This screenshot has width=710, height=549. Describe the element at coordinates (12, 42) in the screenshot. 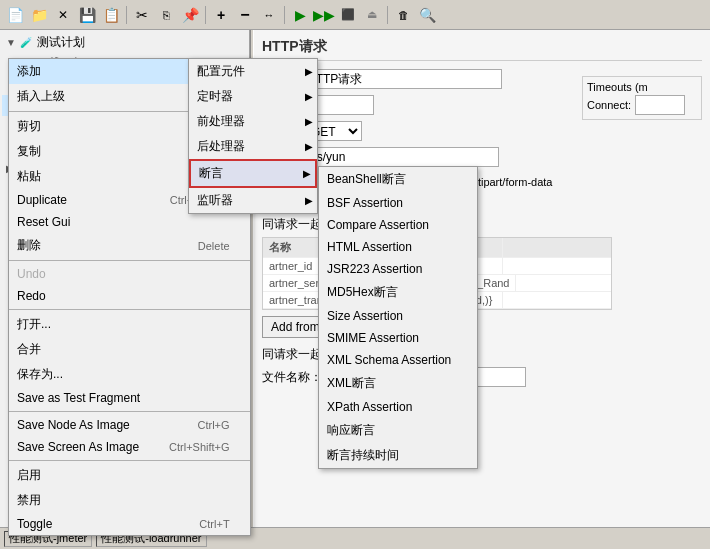

I see `arrow-test-plan: ▼` at that location.